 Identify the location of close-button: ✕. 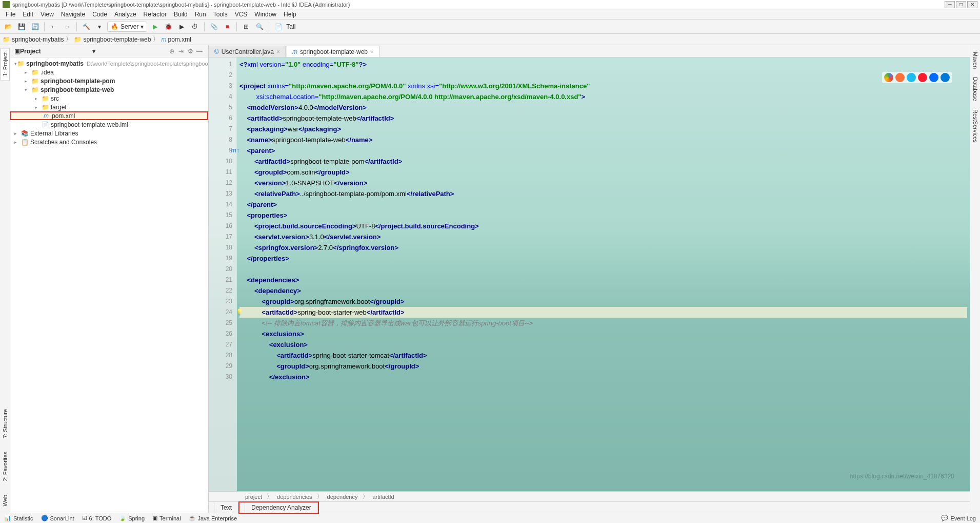
(972, 5).